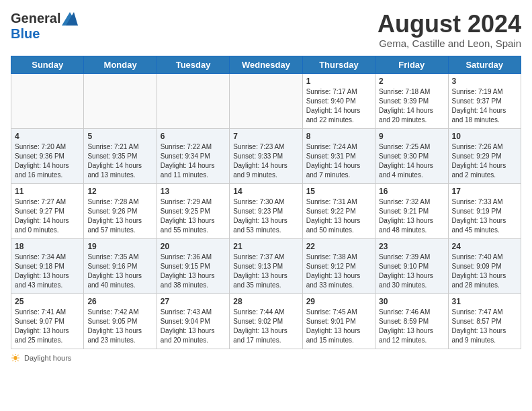 This screenshot has width=532, height=411. Describe the element at coordinates (266, 216) in the screenshot. I see `day-info: Sunrise: 7:30 AMSunset: 9:23 PMDaylight:…` at that location.